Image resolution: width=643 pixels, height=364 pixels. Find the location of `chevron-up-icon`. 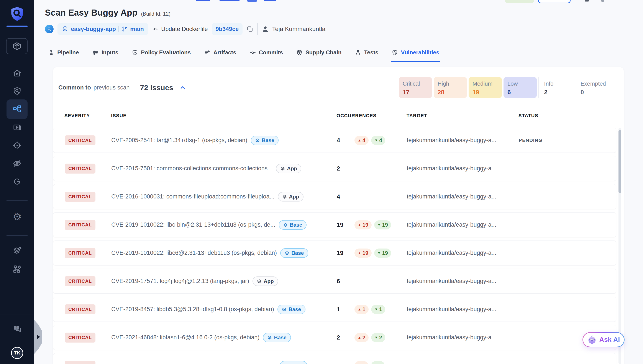

chevron-up-icon is located at coordinates (183, 88).